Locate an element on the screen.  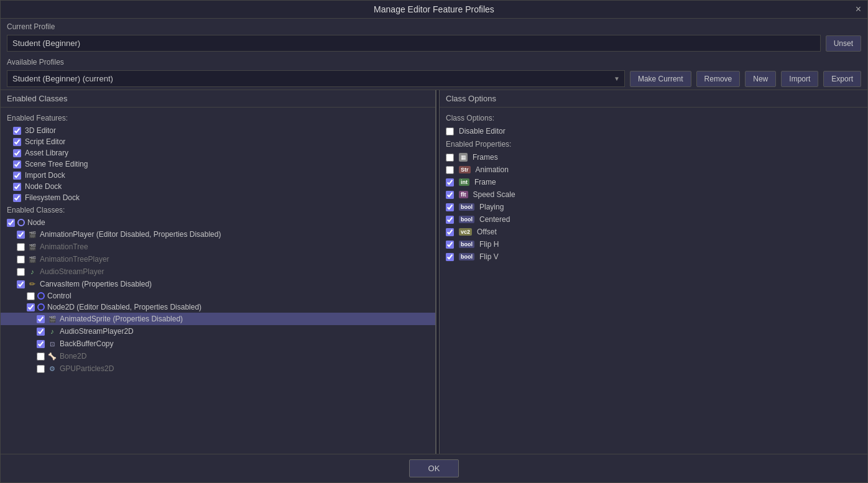
feature-3d-editor-checkbox is located at coordinates (17, 131).